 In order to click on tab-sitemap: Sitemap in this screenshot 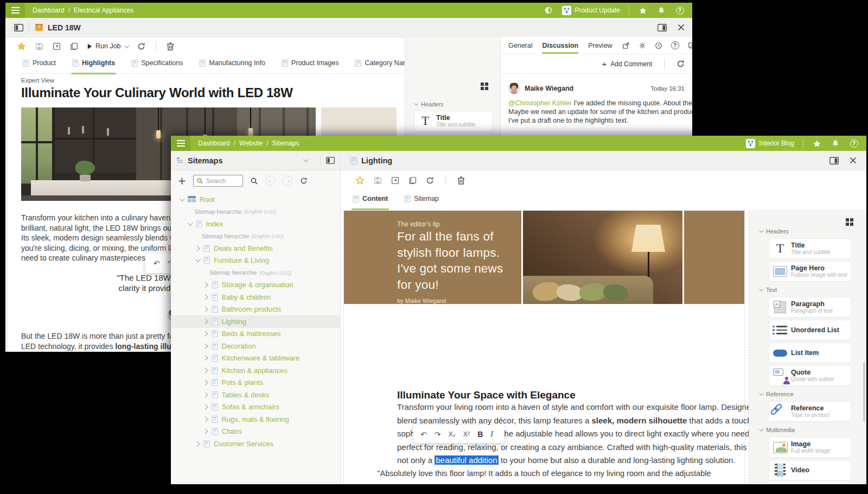, I will do `click(422, 202)`.